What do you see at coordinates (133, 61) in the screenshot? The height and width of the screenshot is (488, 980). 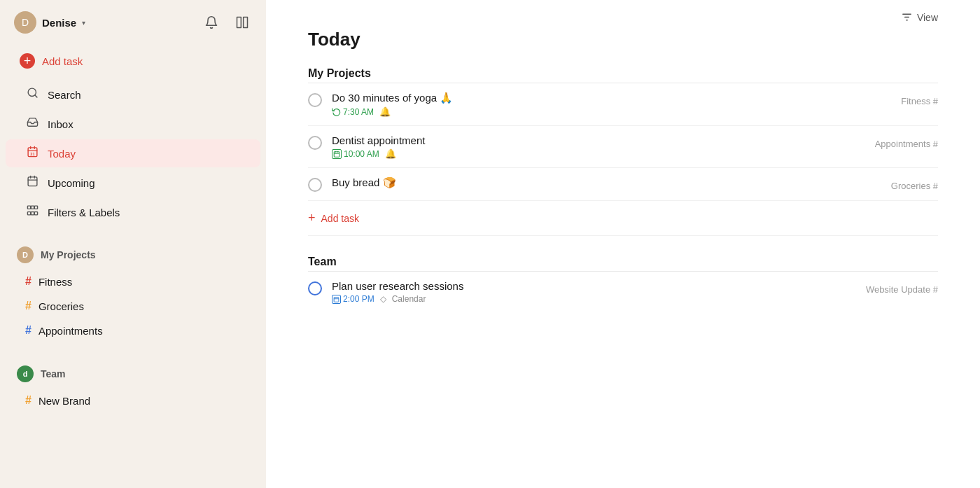 I see `add-task-button: + Add task` at bounding box center [133, 61].